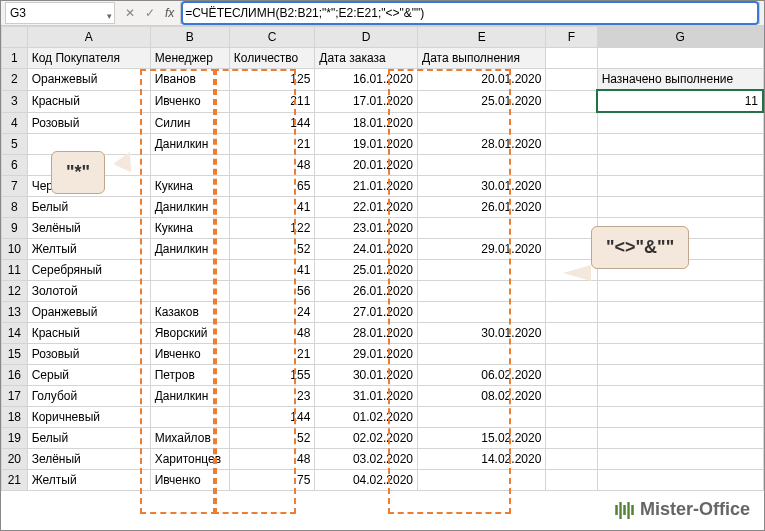  Describe the element at coordinates (110, 16) in the screenshot. I see `chevron-down-icon: ▾` at that location.